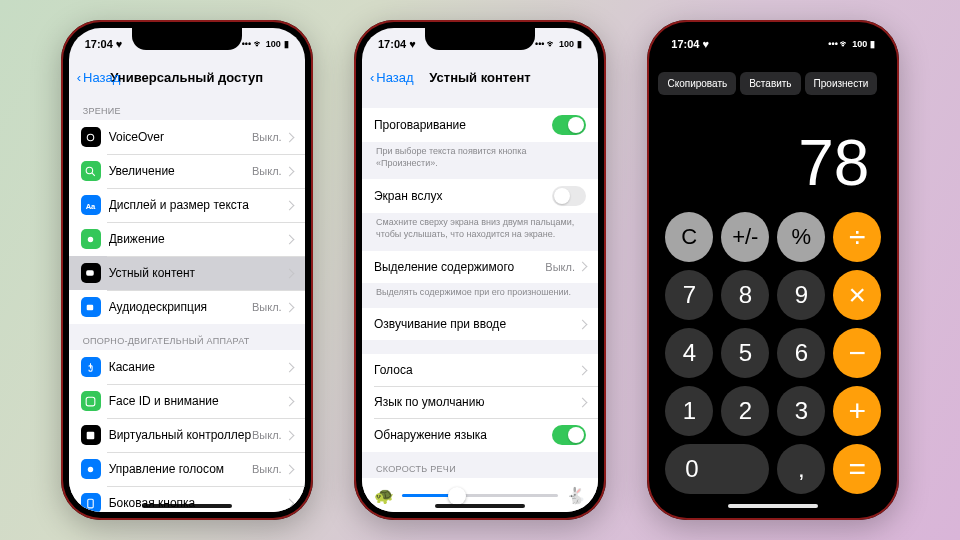 Image resolution: width=960 pixels, height=540 pixels. What do you see at coordinates (770, 84) in the screenshot?
I see `paste-button: Вставить` at bounding box center [770, 84].